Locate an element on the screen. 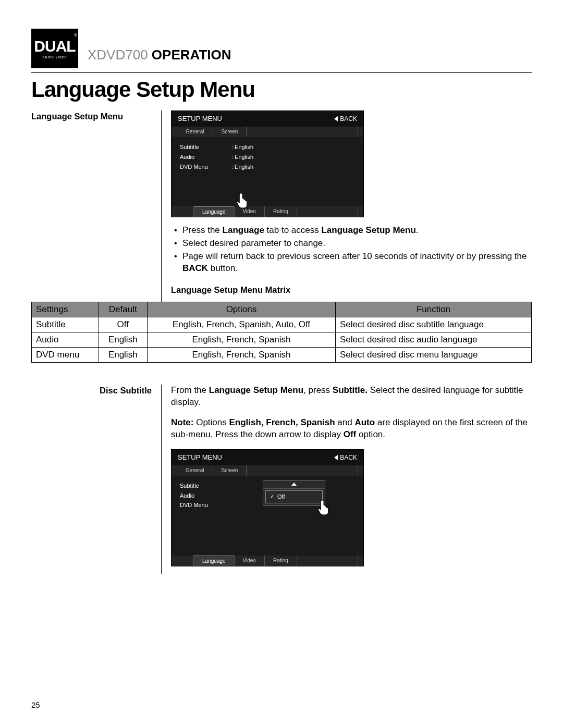 This screenshot has width=563, height=728. section-word: OPERATION is located at coordinates (192, 55).